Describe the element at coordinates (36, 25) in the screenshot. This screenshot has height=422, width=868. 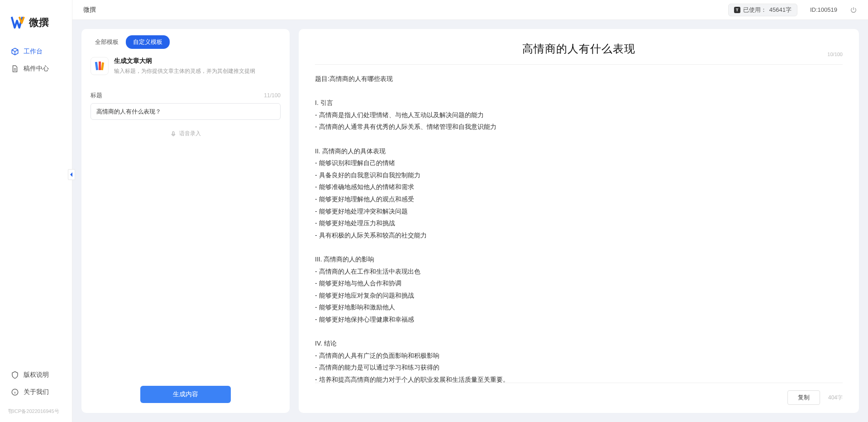
I see `logo: 微撰` at that location.